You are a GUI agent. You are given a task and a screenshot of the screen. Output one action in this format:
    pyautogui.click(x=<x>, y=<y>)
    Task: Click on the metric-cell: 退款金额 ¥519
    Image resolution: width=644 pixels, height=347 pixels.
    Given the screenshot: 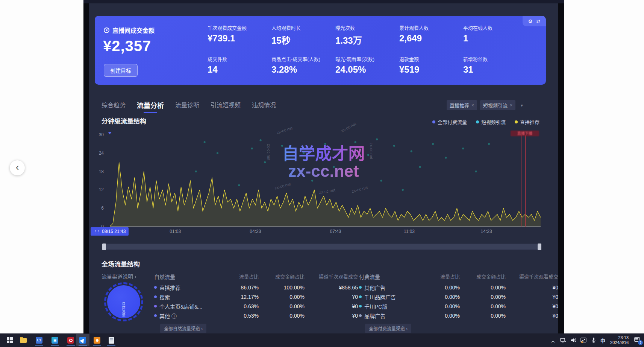 What is the action you would take?
    pyautogui.click(x=431, y=65)
    